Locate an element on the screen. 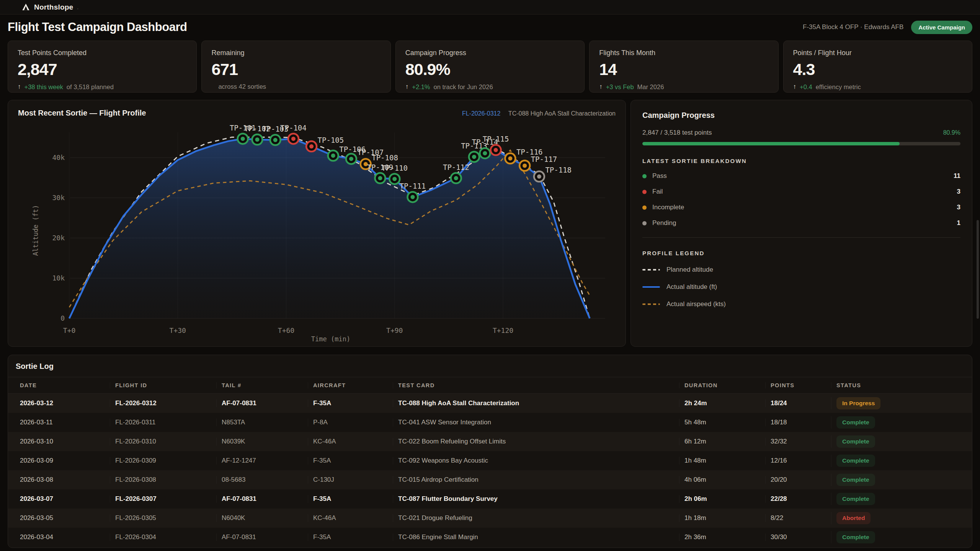 The image size is (980, 551). column-header: POINTS is located at coordinates (798, 385).